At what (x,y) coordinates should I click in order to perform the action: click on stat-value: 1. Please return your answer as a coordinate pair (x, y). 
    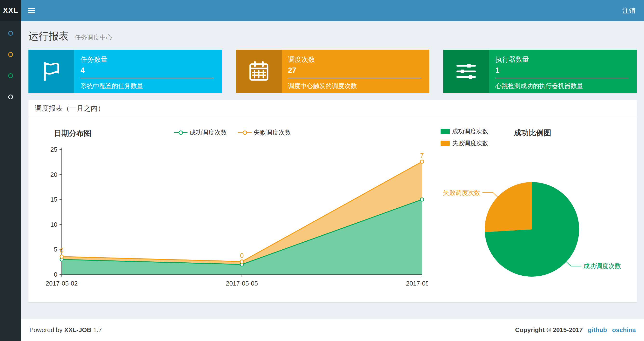
    Looking at the image, I should click on (562, 71).